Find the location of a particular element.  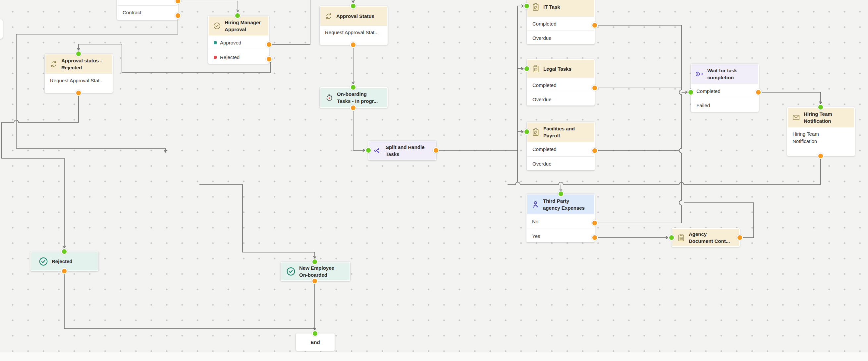

port-new-employee-out is located at coordinates (315, 281).